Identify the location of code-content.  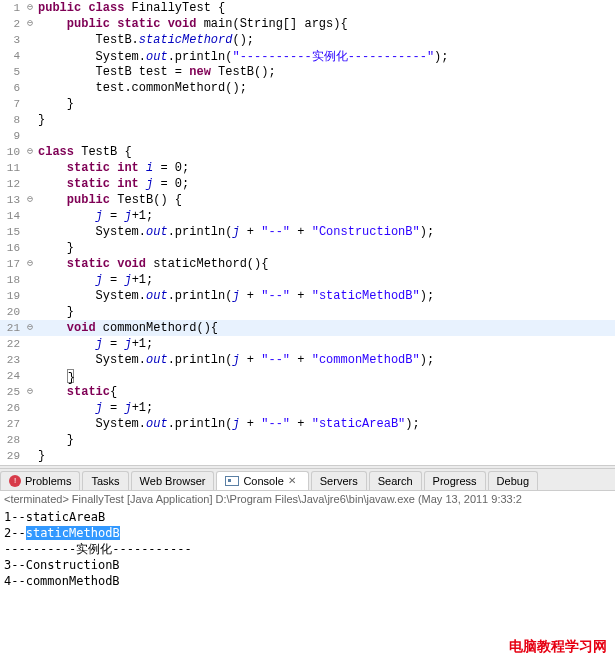
(326, 136).